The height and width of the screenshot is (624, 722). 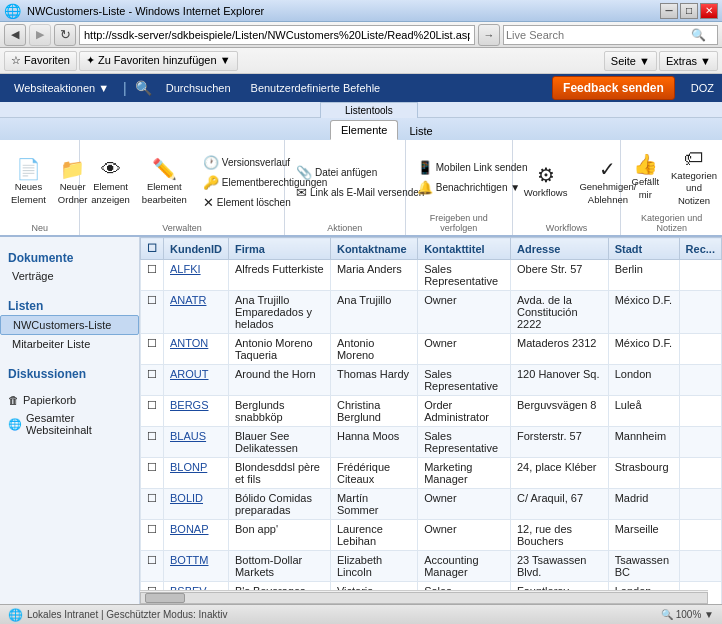 I want to click on col-stadt: Stadt, so click(x=644, y=249).